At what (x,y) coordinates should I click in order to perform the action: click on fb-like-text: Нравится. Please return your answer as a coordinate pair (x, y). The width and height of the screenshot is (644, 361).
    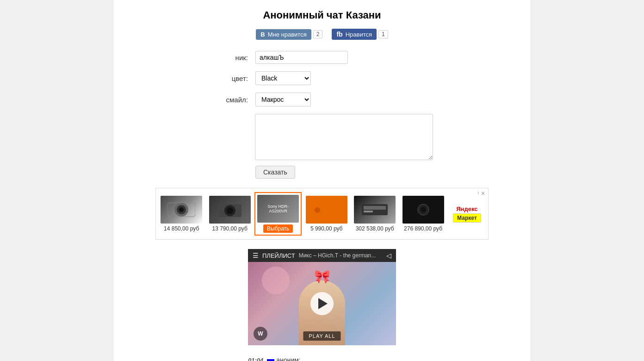
    Looking at the image, I should click on (359, 34).